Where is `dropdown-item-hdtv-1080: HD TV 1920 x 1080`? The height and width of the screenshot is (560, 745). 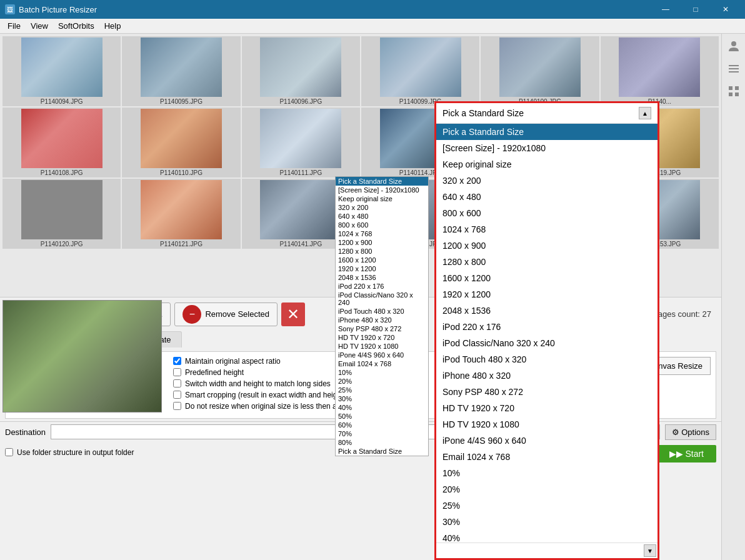
dropdown-item-hdtv-1080: HD TV 1920 x 1080 is located at coordinates (547, 424).